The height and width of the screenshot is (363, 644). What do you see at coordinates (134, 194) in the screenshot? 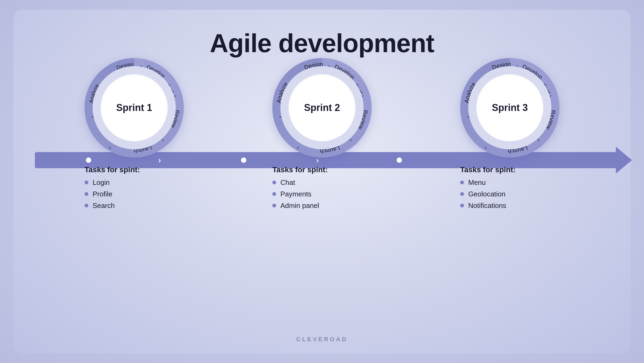
I see `sprint-1-task-2: Profile` at bounding box center [134, 194].